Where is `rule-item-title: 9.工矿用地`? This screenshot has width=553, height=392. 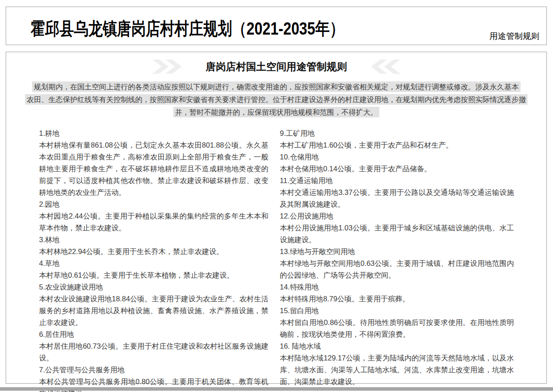
rule-item-title: 9.工矿用地 is located at coordinates (397, 133).